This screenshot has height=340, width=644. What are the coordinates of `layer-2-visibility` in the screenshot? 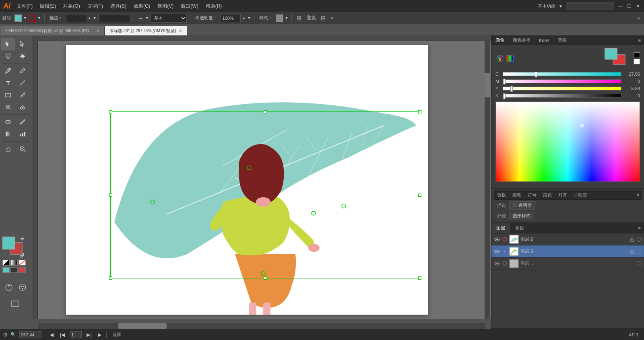 It's located at (497, 239).